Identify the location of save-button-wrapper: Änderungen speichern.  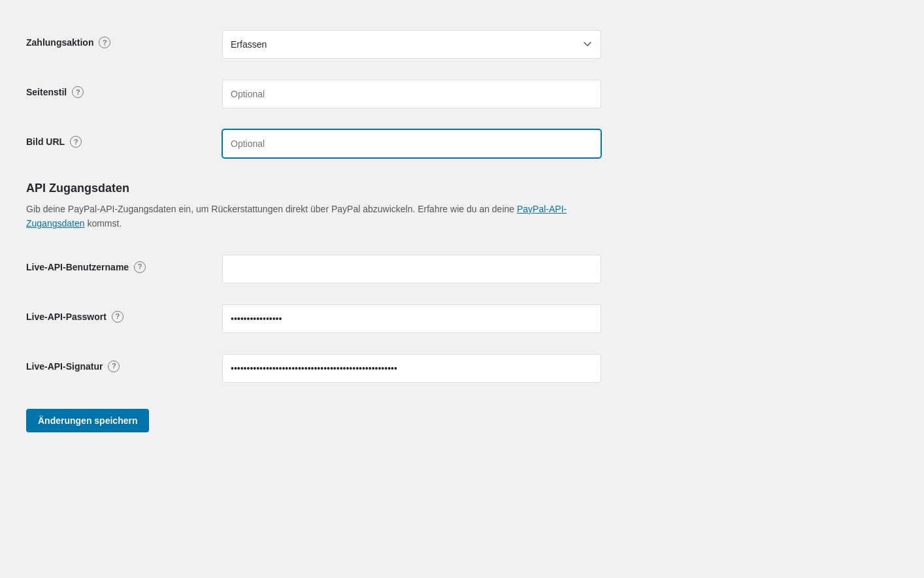
(462, 413).